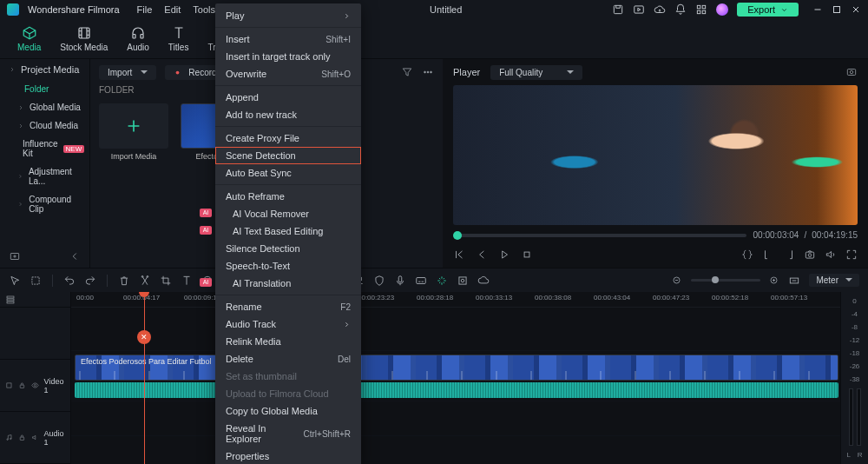  I want to click on shield-icon, so click(379, 281).